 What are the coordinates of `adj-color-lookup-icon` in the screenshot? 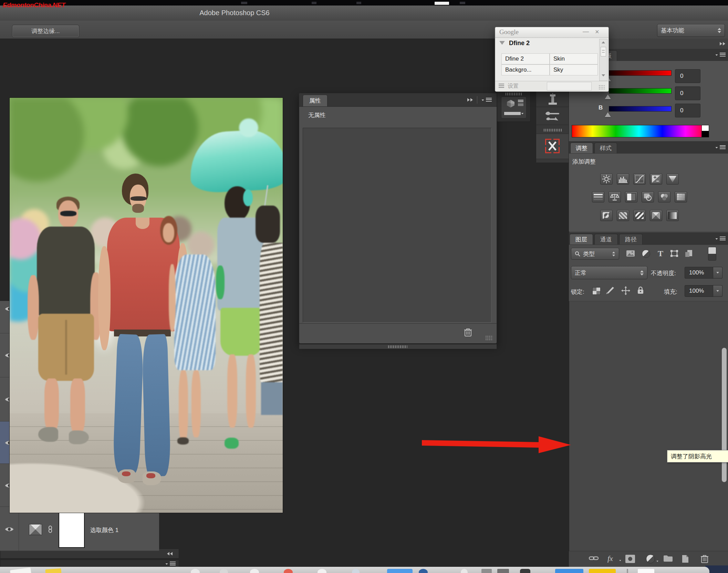 It's located at (681, 197).